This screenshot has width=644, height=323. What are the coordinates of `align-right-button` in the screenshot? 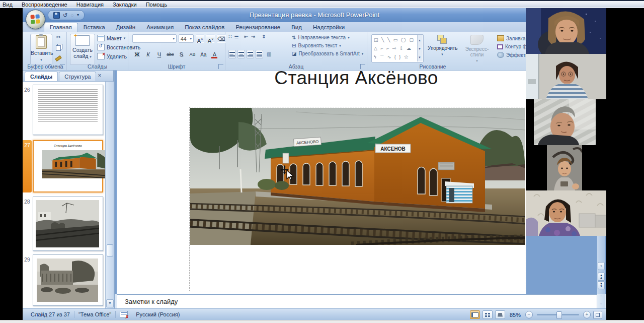 It's located at (251, 54).